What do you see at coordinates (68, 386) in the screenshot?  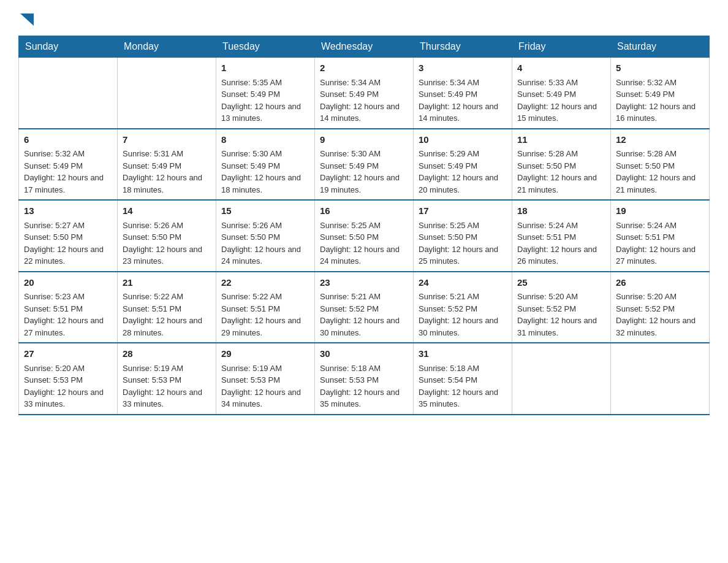 I see `day-info: Sunrise: 5:20 AMSunset: 5:53 PMDaylight:…` at bounding box center [68, 386].